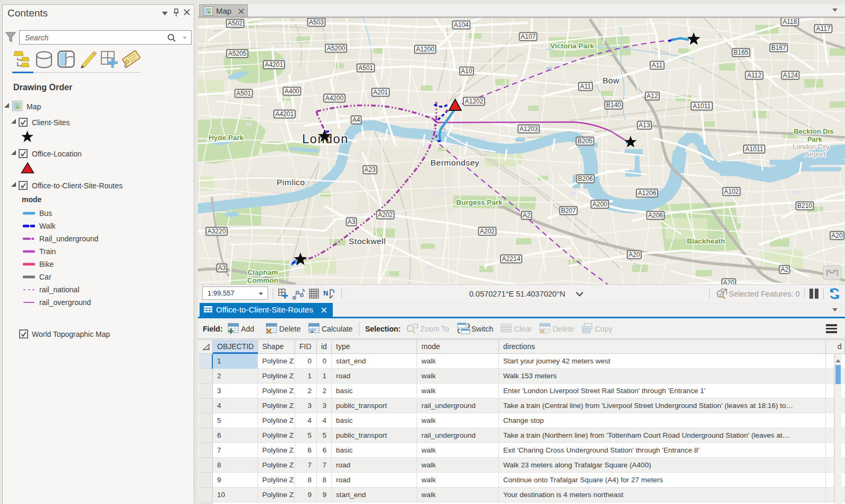 This screenshot has height=504, width=845. I want to click on svg-text: B207, so click(568, 211).